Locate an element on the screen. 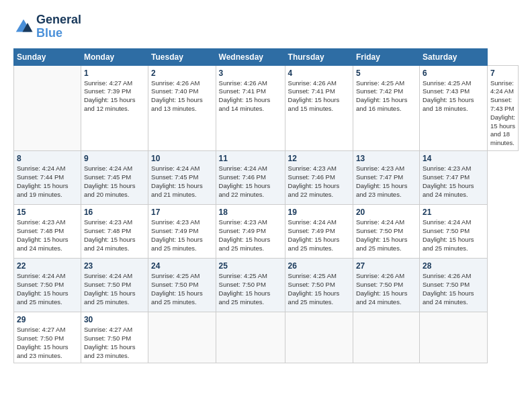 The height and width of the screenshot is (411, 532). day-number: 3 is located at coordinates (251, 73).